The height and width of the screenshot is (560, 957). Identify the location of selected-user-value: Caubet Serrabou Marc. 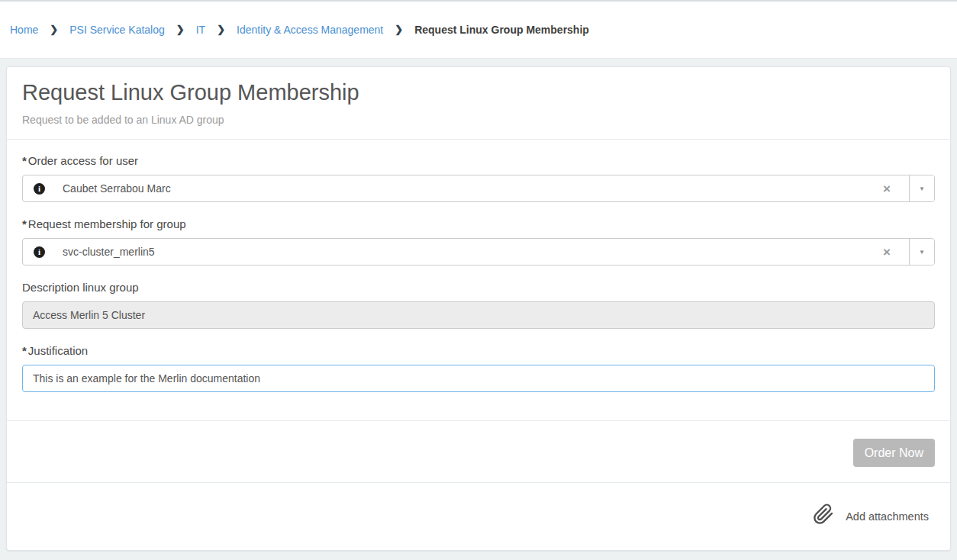
(469, 188).